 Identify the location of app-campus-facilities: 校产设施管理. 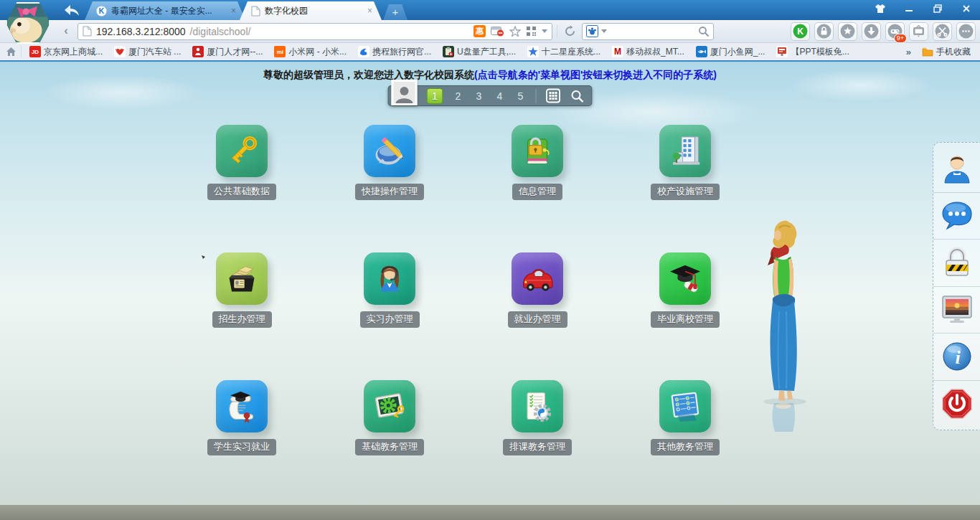
(685, 162).